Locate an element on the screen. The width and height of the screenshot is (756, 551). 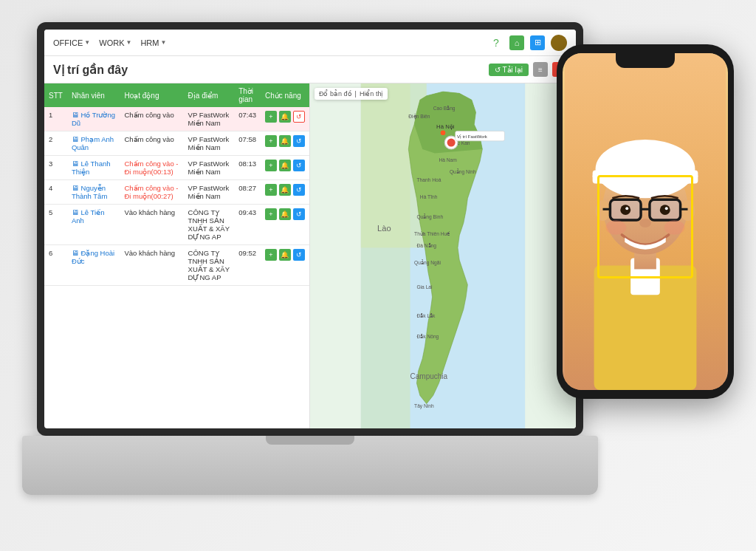
svg-text: Điện Biên is located at coordinates (419, 117).